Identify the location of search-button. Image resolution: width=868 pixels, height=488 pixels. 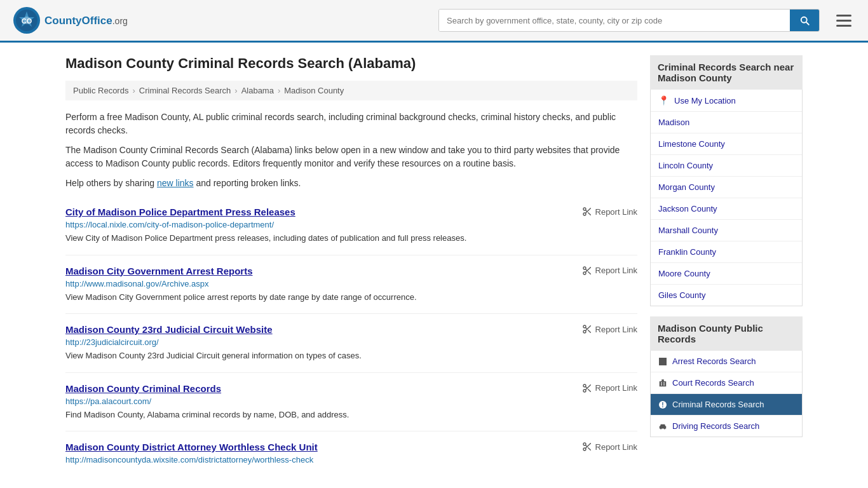
(804, 20).